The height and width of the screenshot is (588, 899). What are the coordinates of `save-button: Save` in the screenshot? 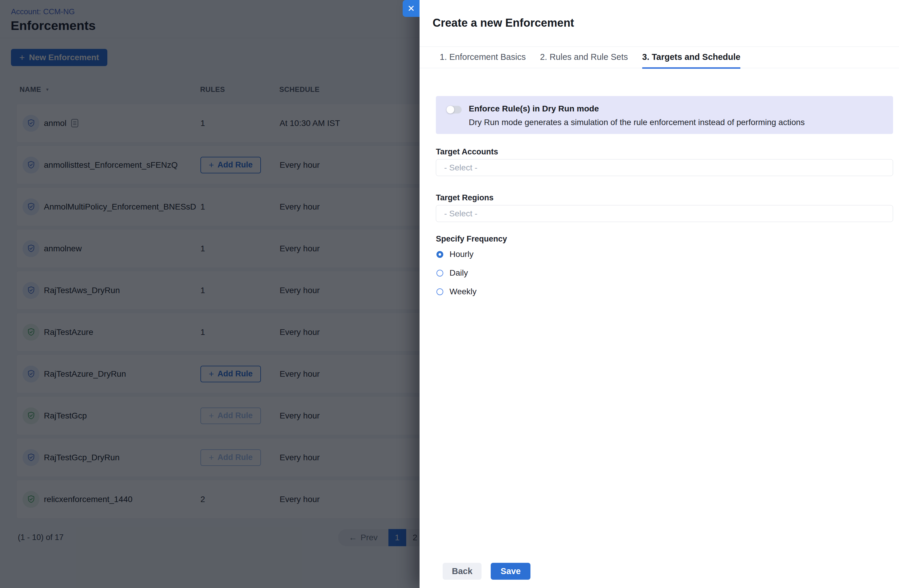 It's located at (511, 571).